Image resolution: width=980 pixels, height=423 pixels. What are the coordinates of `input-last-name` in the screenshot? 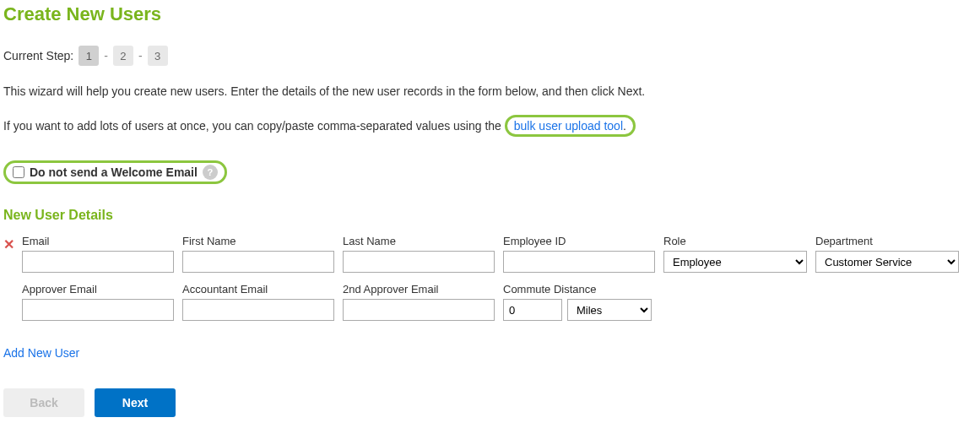 It's located at (419, 262).